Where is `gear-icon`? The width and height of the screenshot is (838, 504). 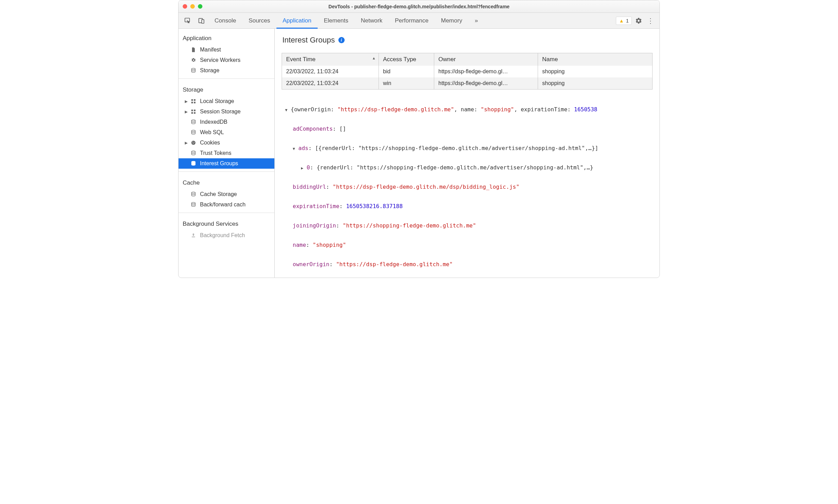
gear-icon is located at coordinates (193, 60).